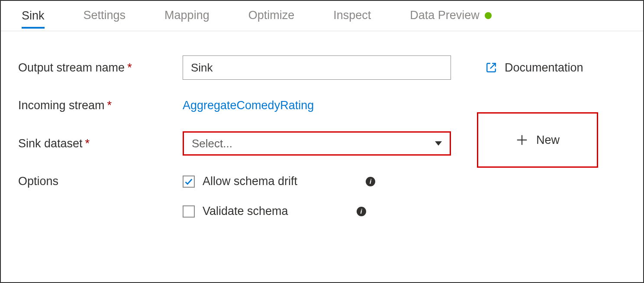 The width and height of the screenshot is (644, 283). I want to click on documentation-label: Documentation, so click(544, 68).